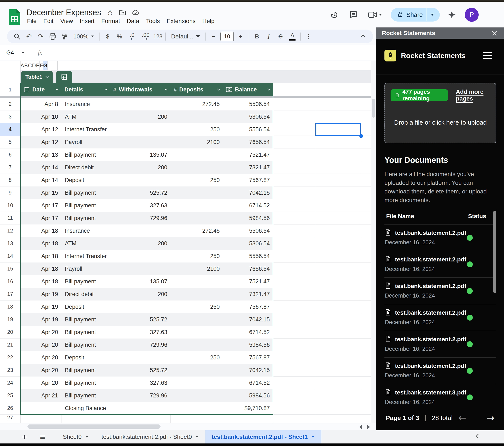 The width and height of the screenshot is (504, 446). What do you see at coordinates (10, 231) in the screenshot?
I see `row-number: 12` at bounding box center [10, 231].